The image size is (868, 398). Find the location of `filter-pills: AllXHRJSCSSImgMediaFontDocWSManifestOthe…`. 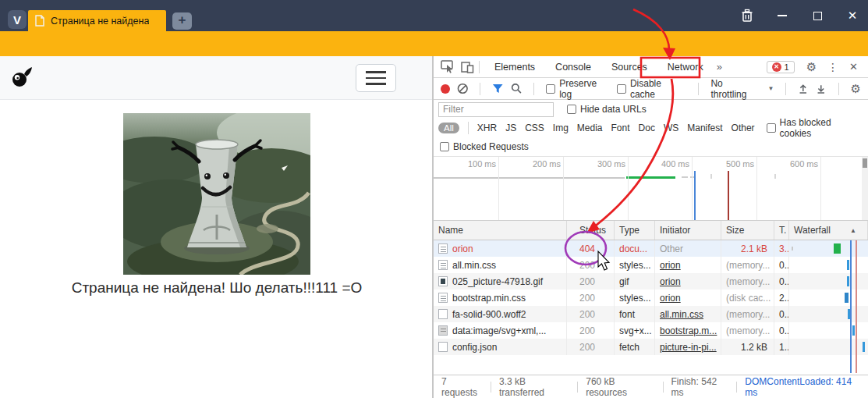

filter-pills: AllXHRJSCSSImgMediaFontDocWSManifestOthe… is located at coordinates (597, 128).